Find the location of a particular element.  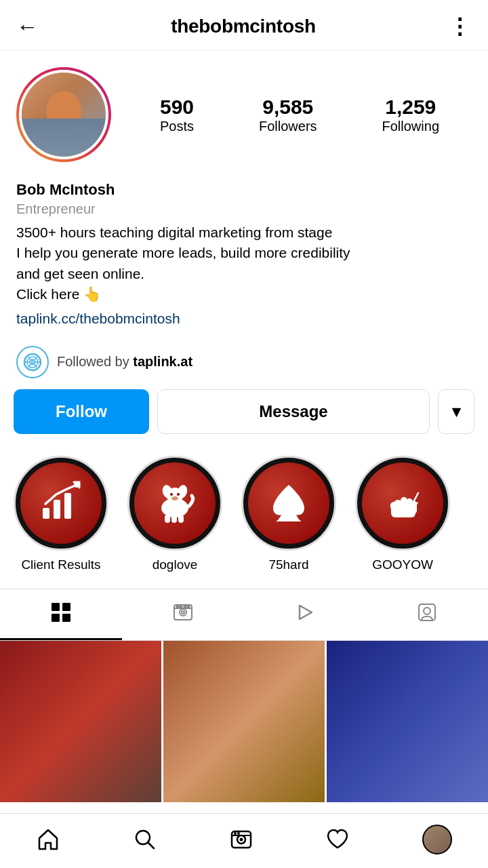

more-options-button: ⋮ is located at coordinates (460, 26).